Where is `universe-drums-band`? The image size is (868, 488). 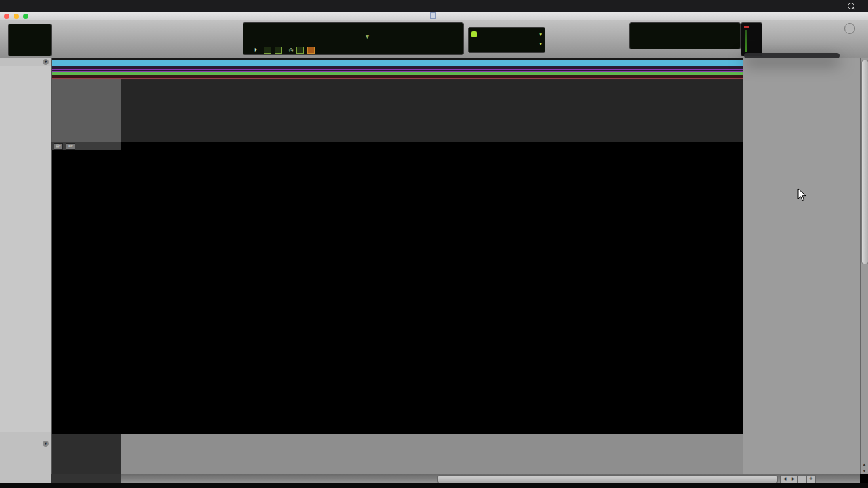 universe-drums-band is located at coordinates (454, 63).